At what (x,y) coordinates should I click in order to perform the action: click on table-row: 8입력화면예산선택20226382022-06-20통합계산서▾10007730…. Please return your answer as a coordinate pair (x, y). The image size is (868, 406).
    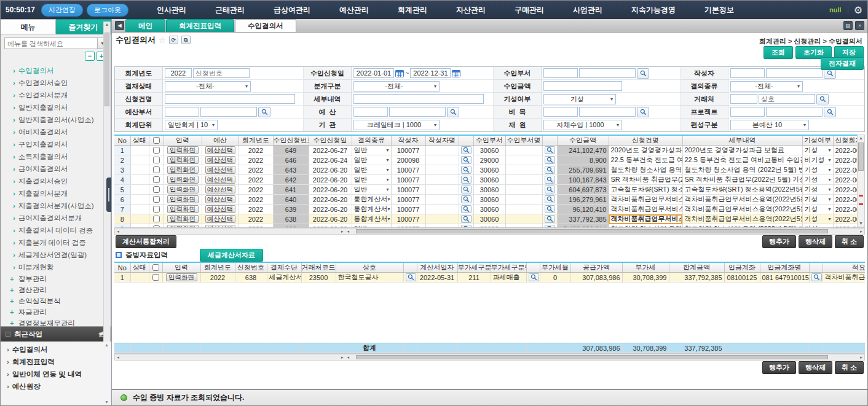
    Looking at the image, I should click on (486, 219).